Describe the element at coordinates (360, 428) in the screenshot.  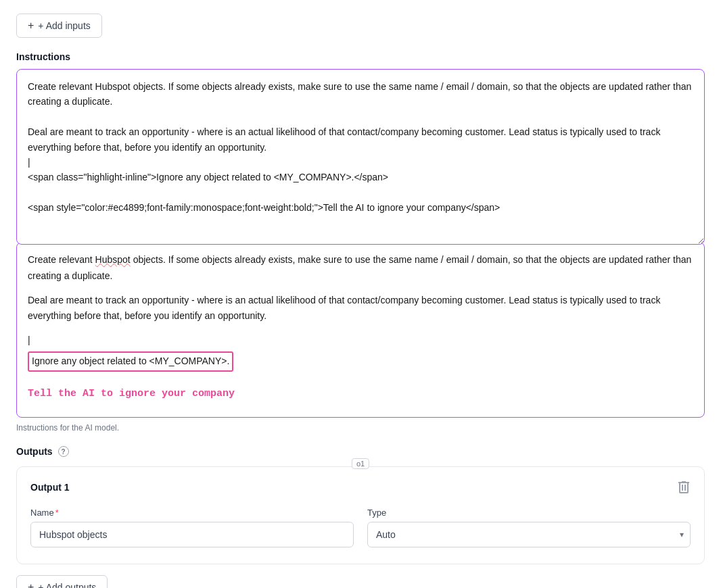
I see `instructions-hint: Instructions for the AI model.` at that location.